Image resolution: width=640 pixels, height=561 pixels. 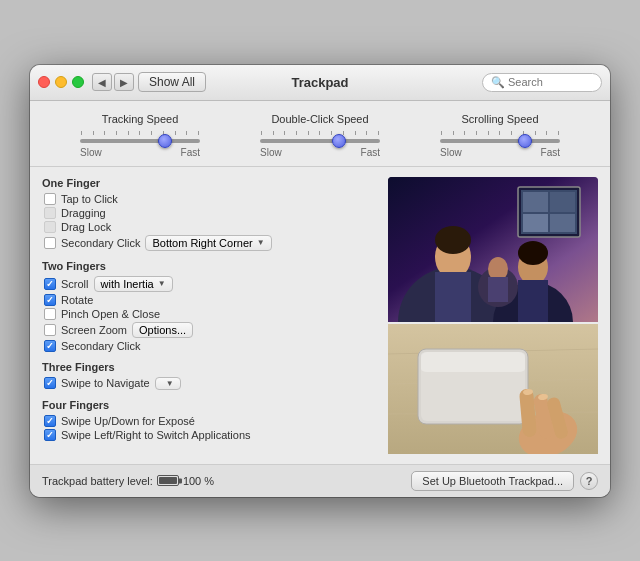 I want to click on help-button: ?, so click(x=589, y=481).